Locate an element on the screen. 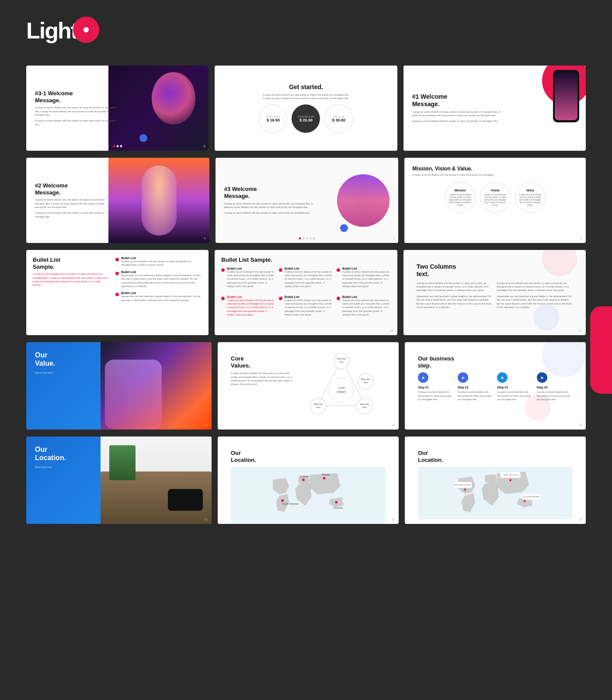 The height and width of the screenshot is (700, 612). step-3-body: A peep at some distant orb has power to … is located at coordinates (515, 396).